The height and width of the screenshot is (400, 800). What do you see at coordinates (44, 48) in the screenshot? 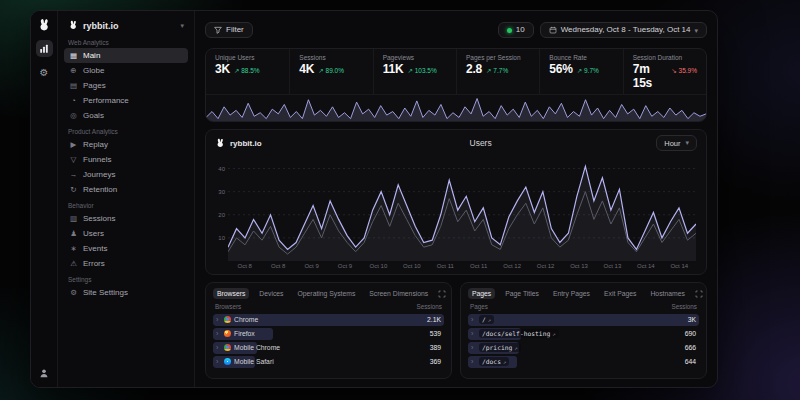
I see `analytics-icon` at bounding box center [44, 48].